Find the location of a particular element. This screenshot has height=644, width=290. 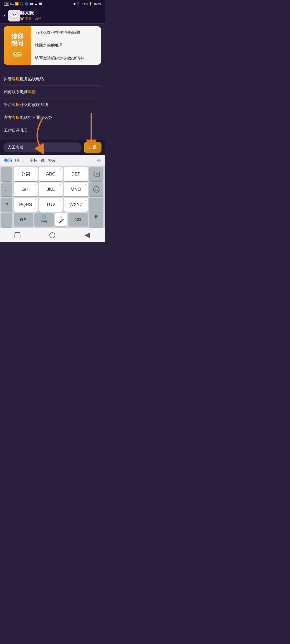

status-left: HD 5G 📶 🎧 🌐 📧 ☁ 📰 ··· is located at coordinates (25, 4).